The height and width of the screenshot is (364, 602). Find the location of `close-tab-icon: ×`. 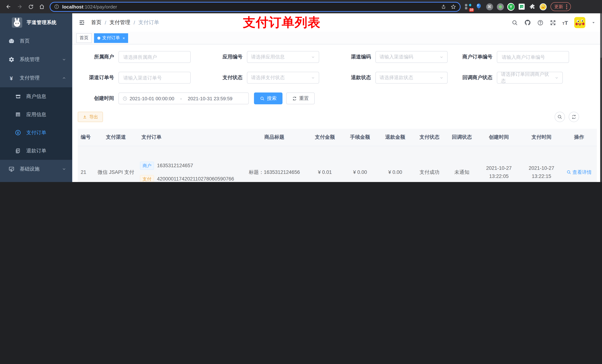

close-tab-icon: × is located at coordinates (124, 38).